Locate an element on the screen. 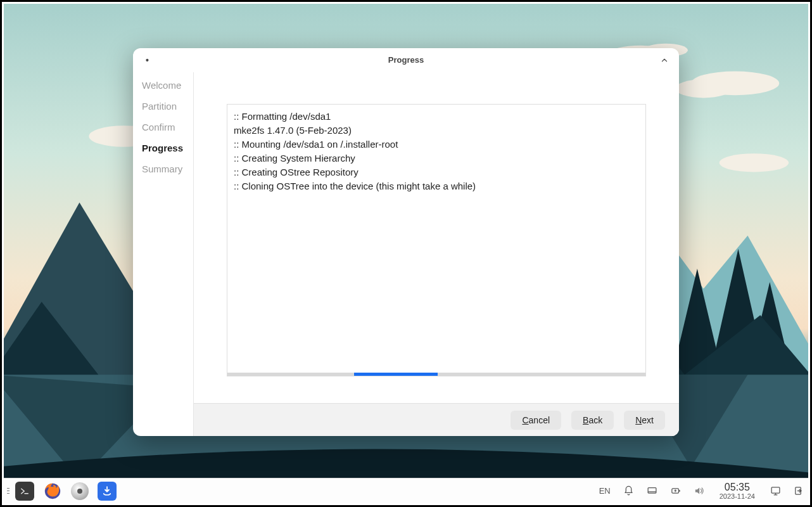 The width and height of the screenshot is (812, 507). window-titlebar: • Progress is located at coordinates (406, 60).